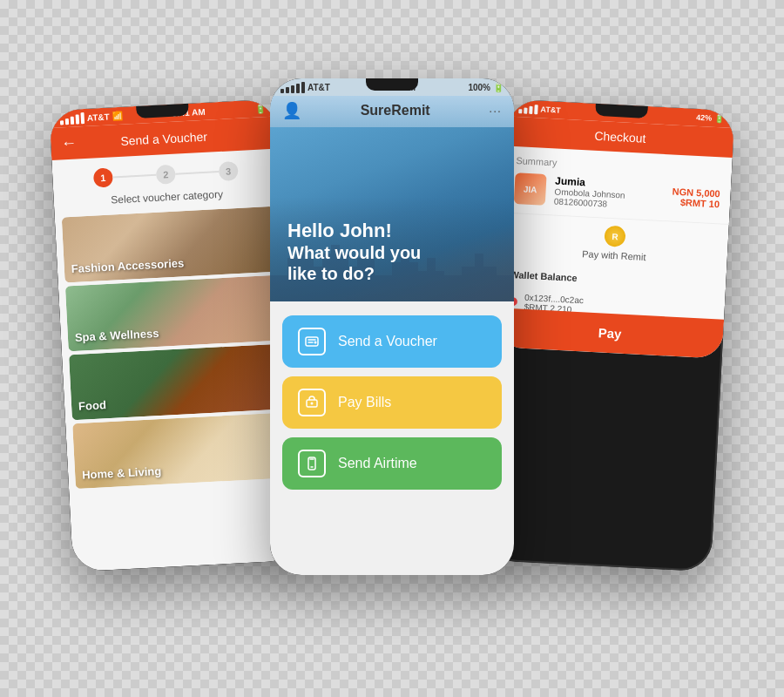  I want to click on merchant-info: Jumia Omobola Johnson 08126000738, so click(610, 193).